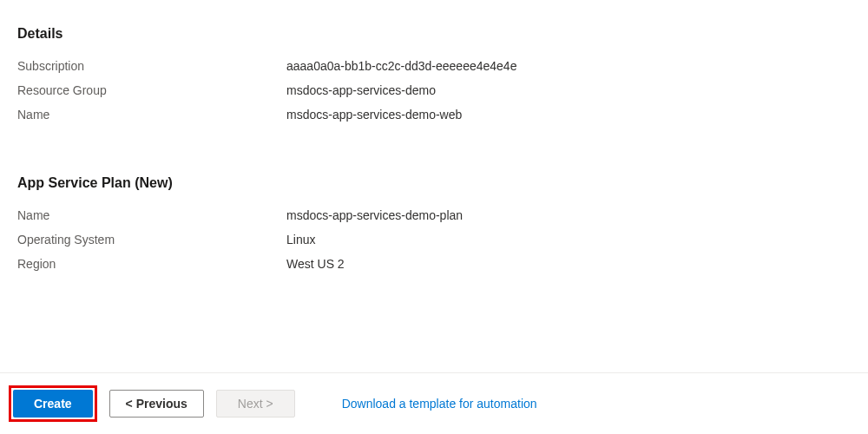 This screenshot has height=434, width=868. I want to click on resource-group-label: Resource Group, so click(152, 90).